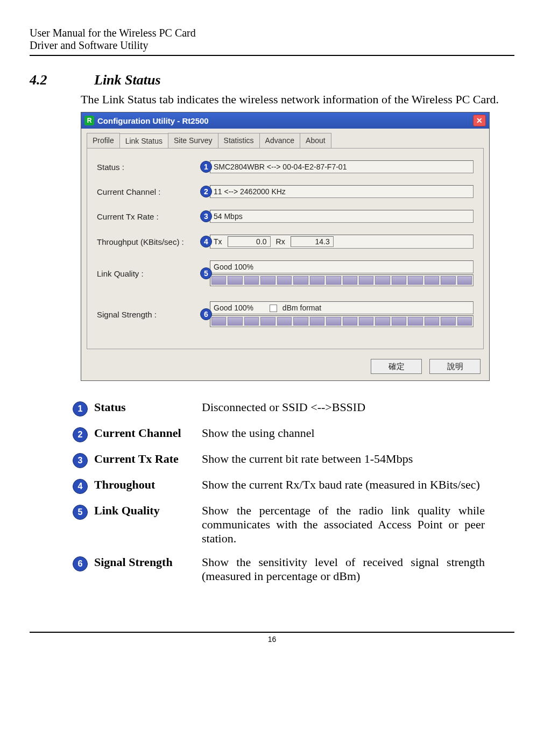 This screenshot has height=756, width=544. What do you see at coordinates (234, 308) in the screenshot?
I see `sigstr-value-text: Good 100%` at bounding box center [234, 308].